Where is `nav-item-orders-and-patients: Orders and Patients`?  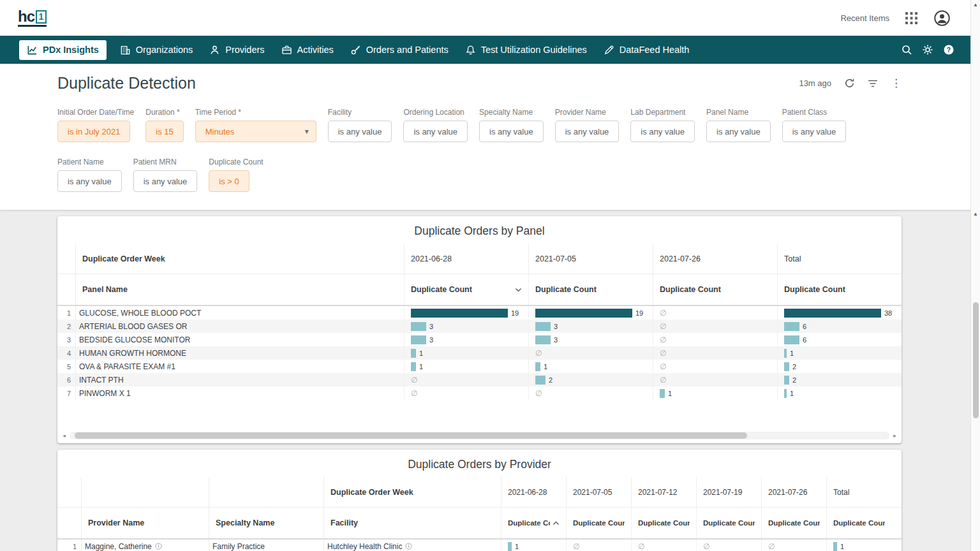
nav-item-orders-and-patients: Orders and Patients is located at coordinates (399, 50).